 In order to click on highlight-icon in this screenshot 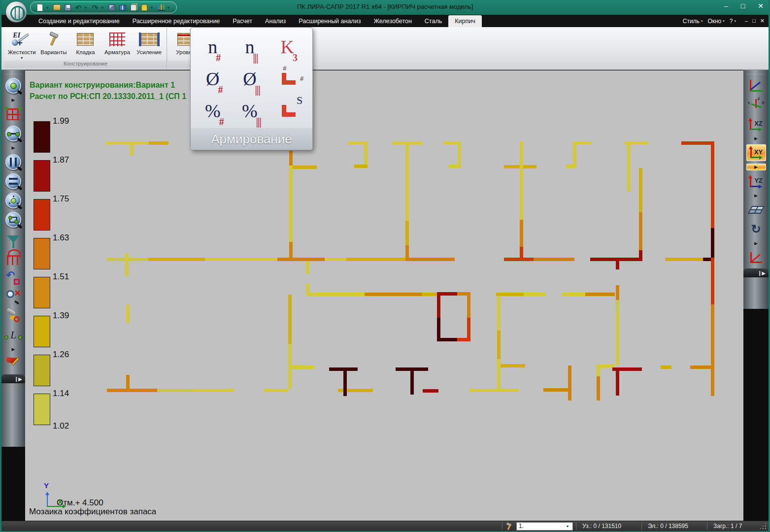, I will do `click(13, 316)`.